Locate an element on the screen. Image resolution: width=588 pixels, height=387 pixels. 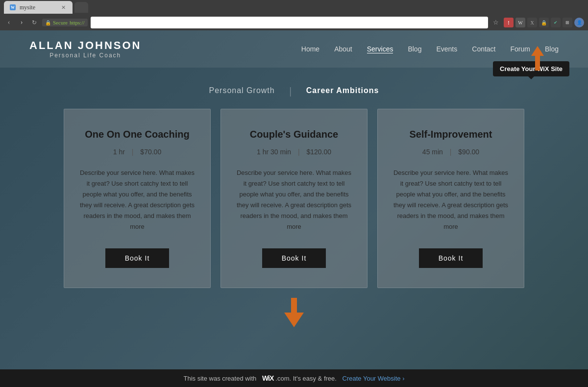
footer-text-after: .com. It's easy & free. is located at coordinates (306, 378).